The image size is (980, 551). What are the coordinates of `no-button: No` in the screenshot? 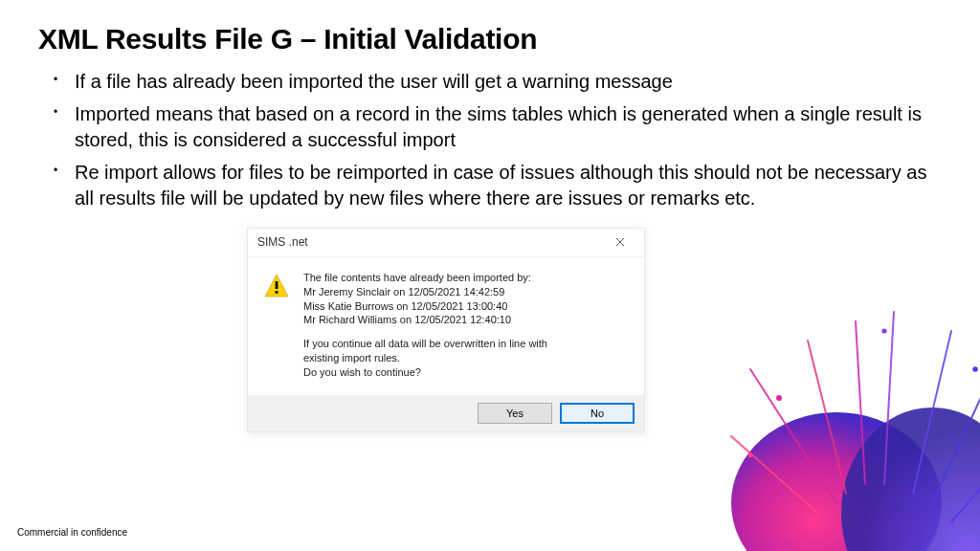 It's located at (597, 413).